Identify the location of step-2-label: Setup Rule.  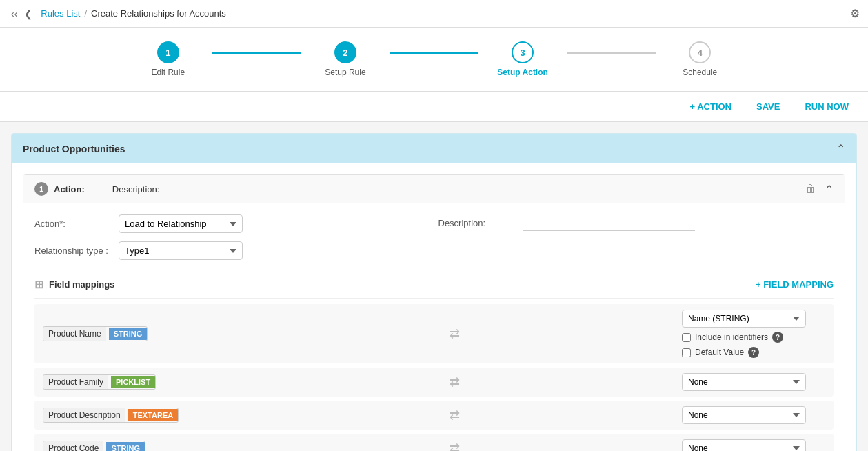
(345, 72).